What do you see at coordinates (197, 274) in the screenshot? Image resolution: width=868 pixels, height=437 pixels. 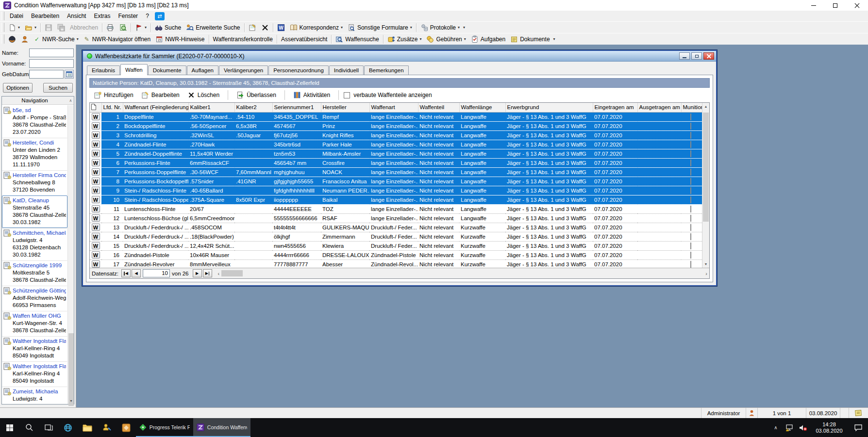 I see `next-record-button: ▶` at bounding box center [197, 274].